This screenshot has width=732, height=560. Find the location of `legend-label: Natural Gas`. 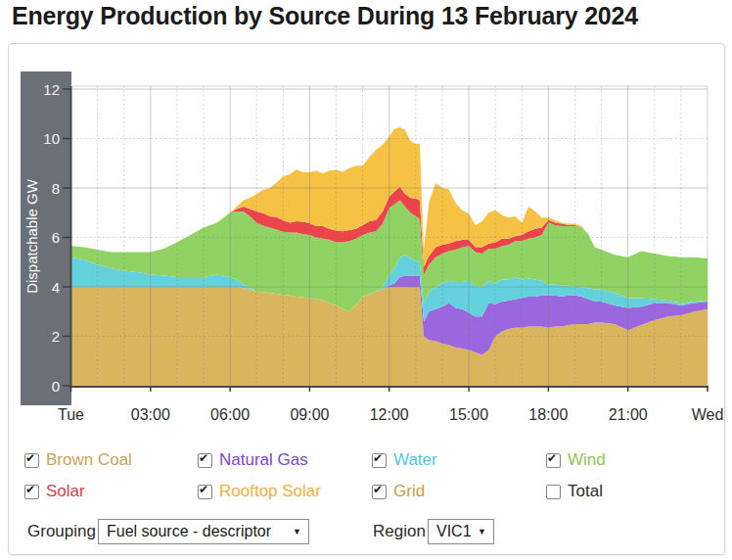

legend-label: Natural Gas is located at coordinates (264, 460).